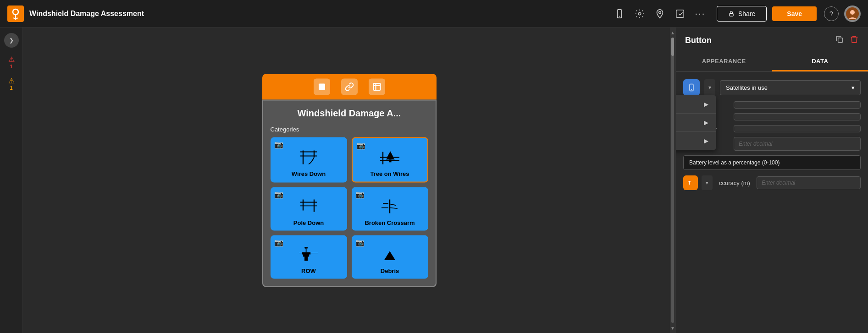 The width and height of the screenshot is (868, 333). I want to click on category-broken-crossarm: 📷 Broken Crossarm, so click(390, 209).